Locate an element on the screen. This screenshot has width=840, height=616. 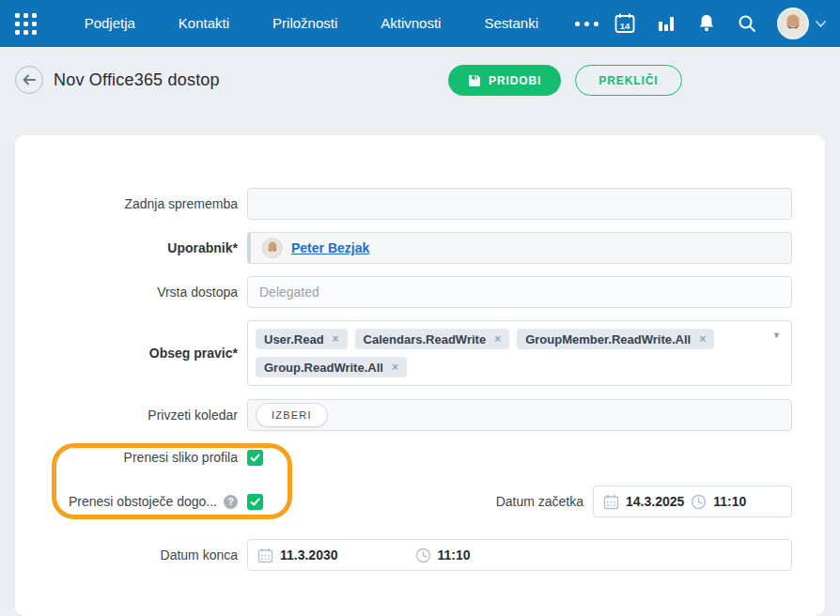
start-time-value: 11:10 is located at coordinates (729, 501).